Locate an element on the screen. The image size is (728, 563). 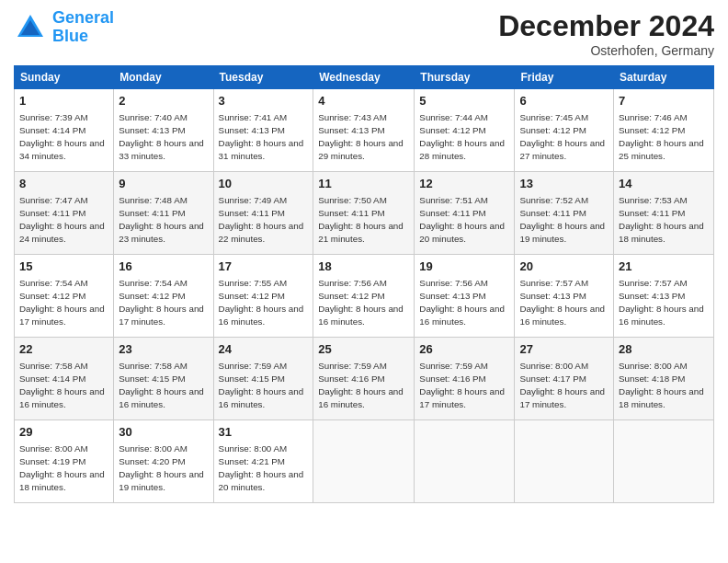
day-number: 30 is located at coordinates (164, 432).